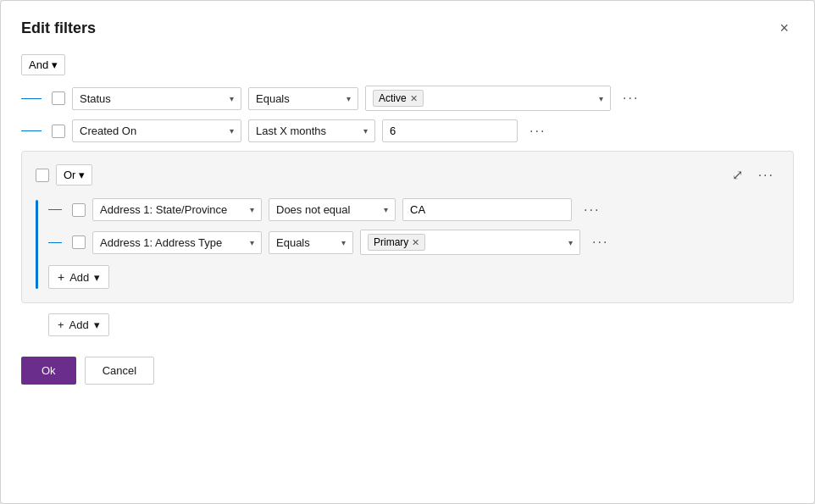 The image size is (815, 504). Describe the element at coordinates (79, 277) in the screenshot. I see `inner-add-button: + Add ▾` at that location.